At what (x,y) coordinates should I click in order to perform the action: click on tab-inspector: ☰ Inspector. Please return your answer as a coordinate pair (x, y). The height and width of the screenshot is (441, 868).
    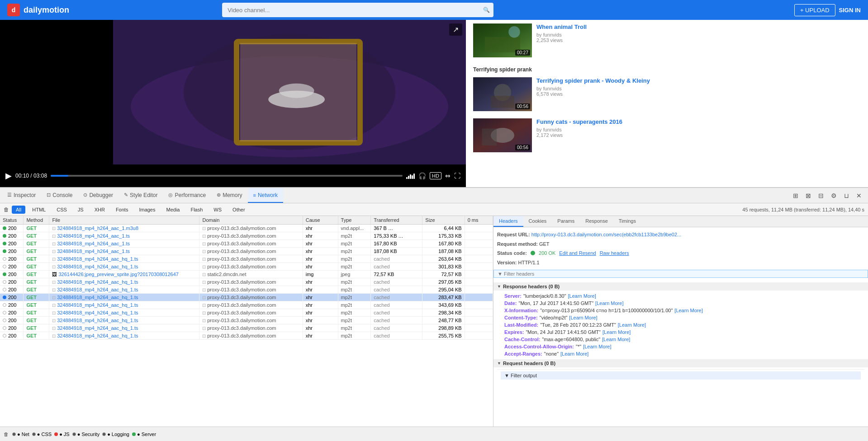
    Looking at the image, I should click on (22, 195).